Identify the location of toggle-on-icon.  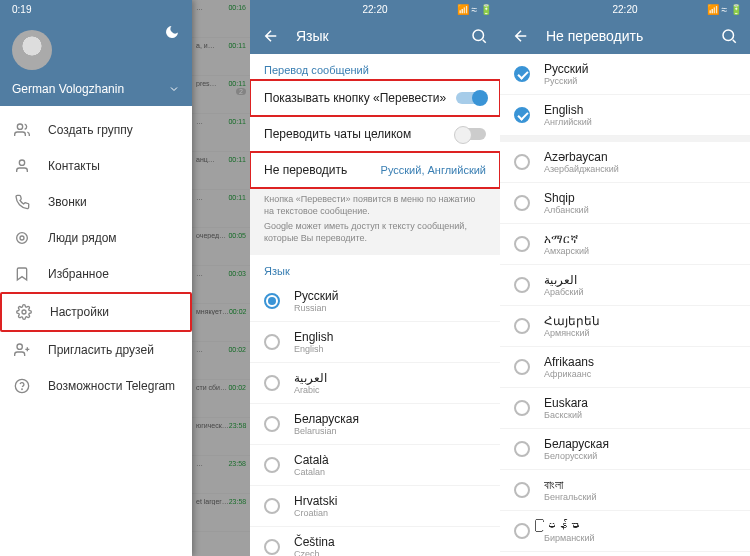
(471, 98).